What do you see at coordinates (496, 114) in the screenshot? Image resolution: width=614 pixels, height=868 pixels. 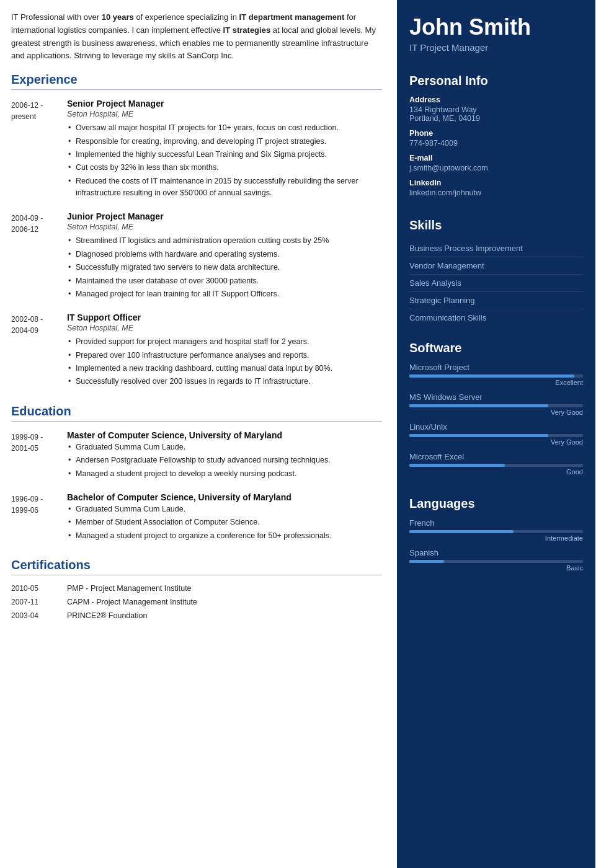 I see `address-value: 134 Rightward Way Portland, ME, 04019` at bounding box center [496, 114].